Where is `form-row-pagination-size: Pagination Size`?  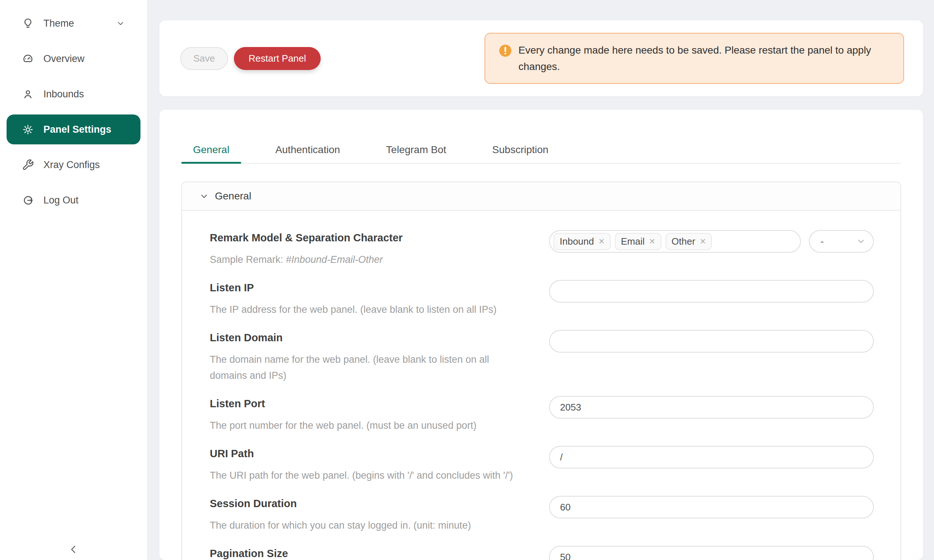
form-row-pagination-size: Pagination Size is located at coordinates (542, 554).